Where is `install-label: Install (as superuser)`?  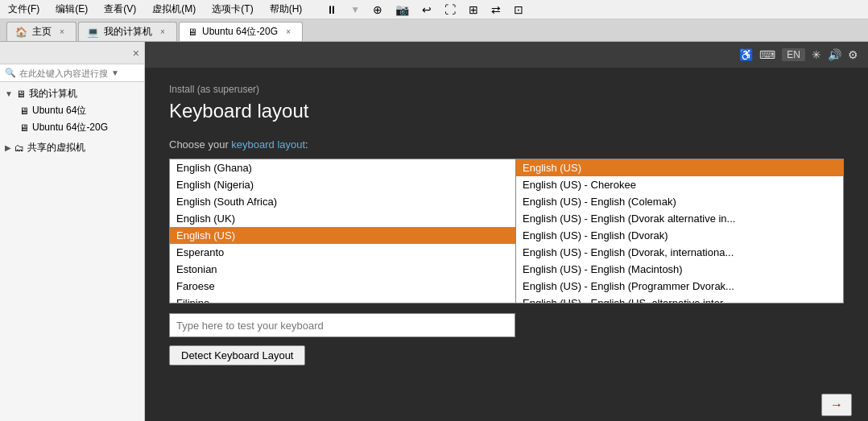
install-label: Install (as superuser) is located at coordinates (506, 89).